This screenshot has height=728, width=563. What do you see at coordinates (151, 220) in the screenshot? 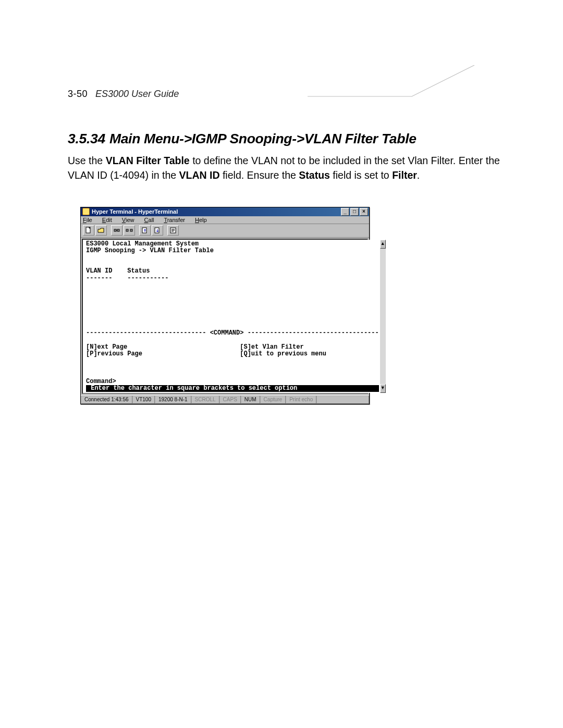
I see `menu-call: Call` at bounding box center [151, 220].